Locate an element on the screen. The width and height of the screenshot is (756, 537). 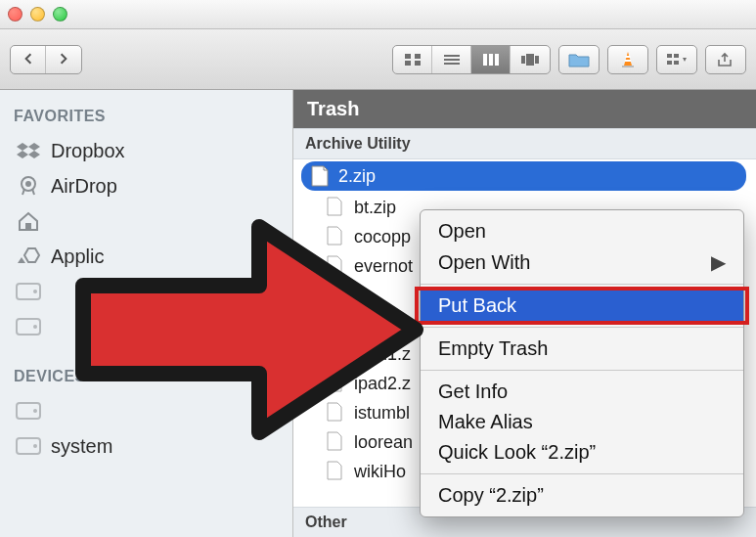
action-menu-button is located at coordinates (677, 60).